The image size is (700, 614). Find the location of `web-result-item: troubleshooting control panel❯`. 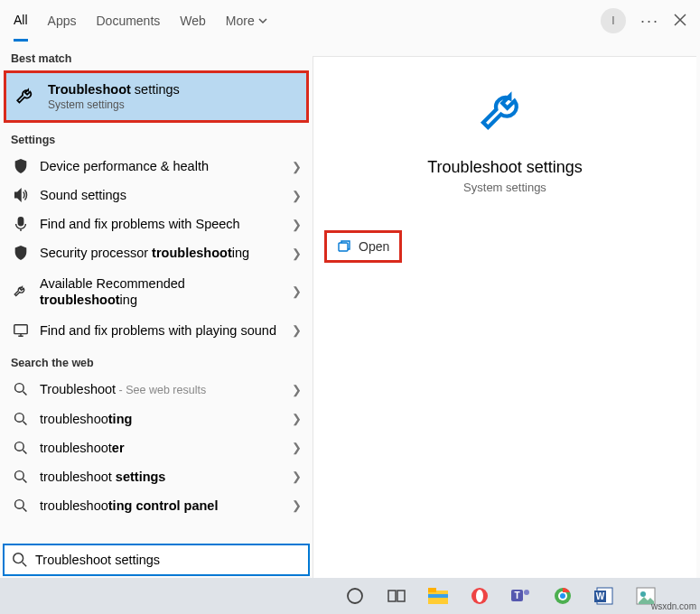

web-result-item: troubleshooting control panel❯ is located at coordinates (156, 506).